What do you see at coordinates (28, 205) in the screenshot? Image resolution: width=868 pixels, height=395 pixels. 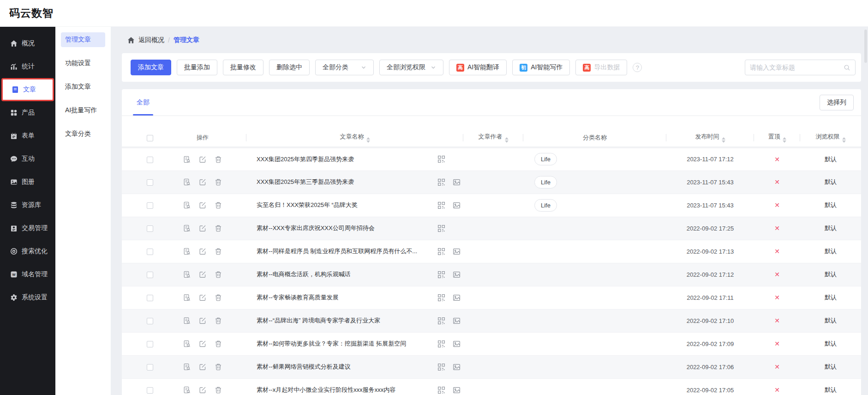 I see `sidebar-item-resources: 资源库` at bounding box center [28, 205].